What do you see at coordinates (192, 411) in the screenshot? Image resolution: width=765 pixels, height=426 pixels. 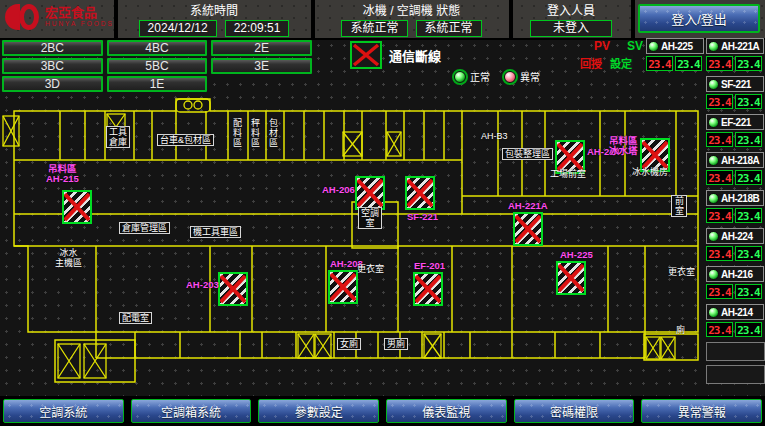 I see `nav-button-2: 空調箱系統` at bounding box center [192, 411].